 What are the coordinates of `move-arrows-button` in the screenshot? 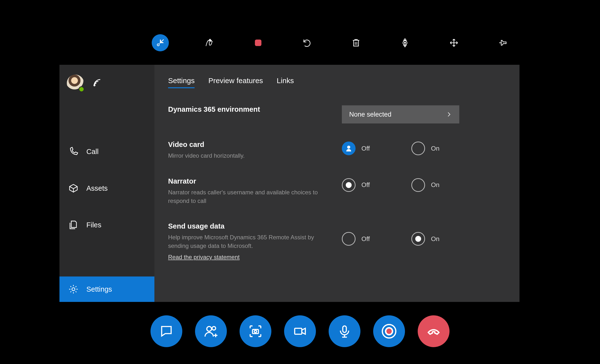 It's located at (454, 43).